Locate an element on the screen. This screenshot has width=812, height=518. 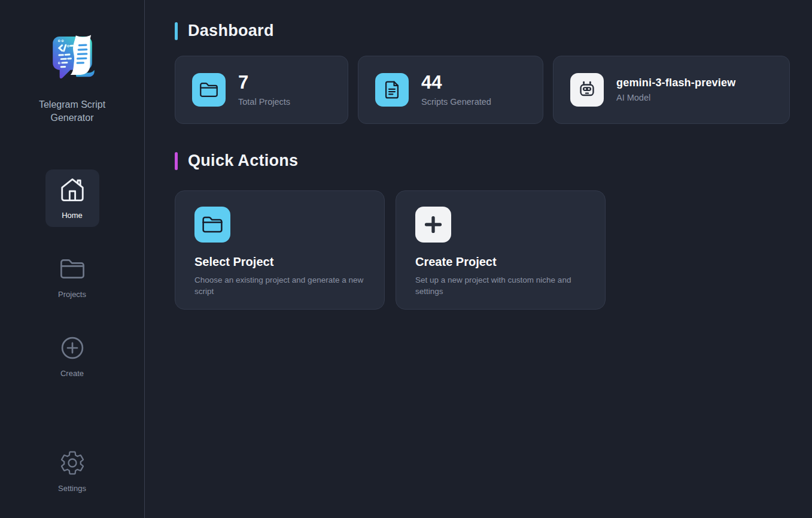
action-description: Choose an existing project and generate … is located at coordinates (280, 286).